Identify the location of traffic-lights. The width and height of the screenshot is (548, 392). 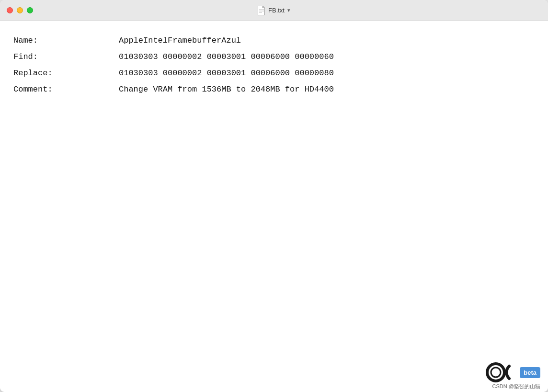
(20, 11).